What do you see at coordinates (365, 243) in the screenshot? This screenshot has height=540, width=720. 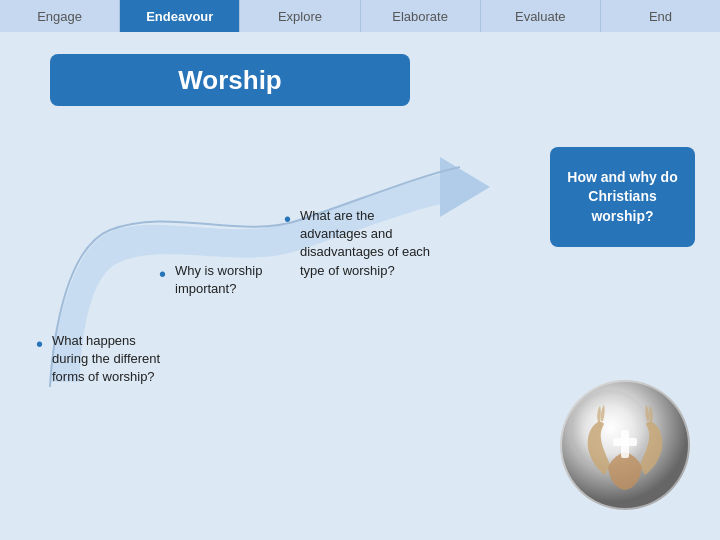 I see `bullet-text-3: What are the advantages and disadvantage…` at bounding box center [365, 243].